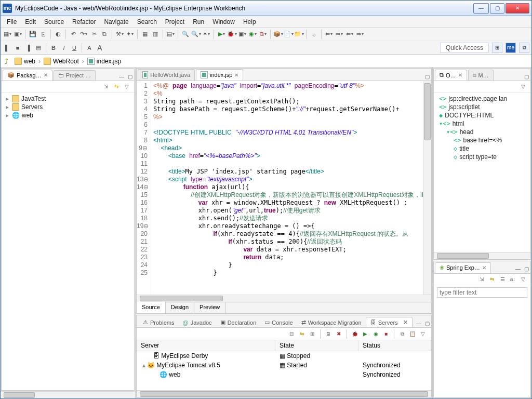 This screenshot has width=532, height=399. I want to click on close-button: ✕, so click(517, 8).